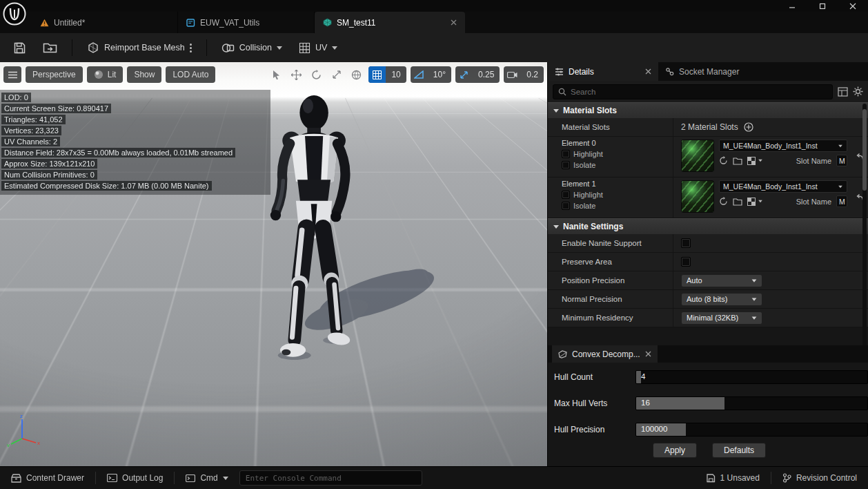 This screenshot has width=868, height=489. I want to click on apply-button: Apply, so click(675, 450).